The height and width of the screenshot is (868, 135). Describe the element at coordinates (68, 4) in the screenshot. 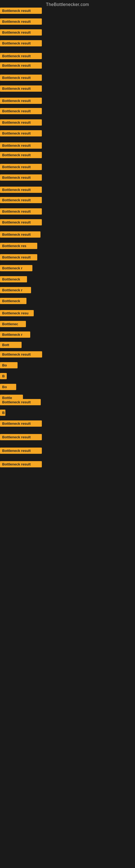

I see `site-title: TheBottlenecker.com` at that location.